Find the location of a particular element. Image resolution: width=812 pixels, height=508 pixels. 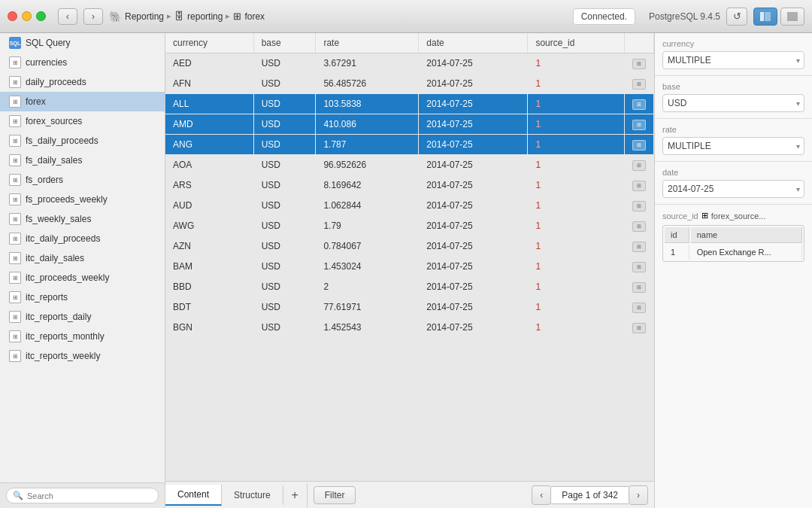

prev-page-button: ‹ is located at coordinates (541, 495).